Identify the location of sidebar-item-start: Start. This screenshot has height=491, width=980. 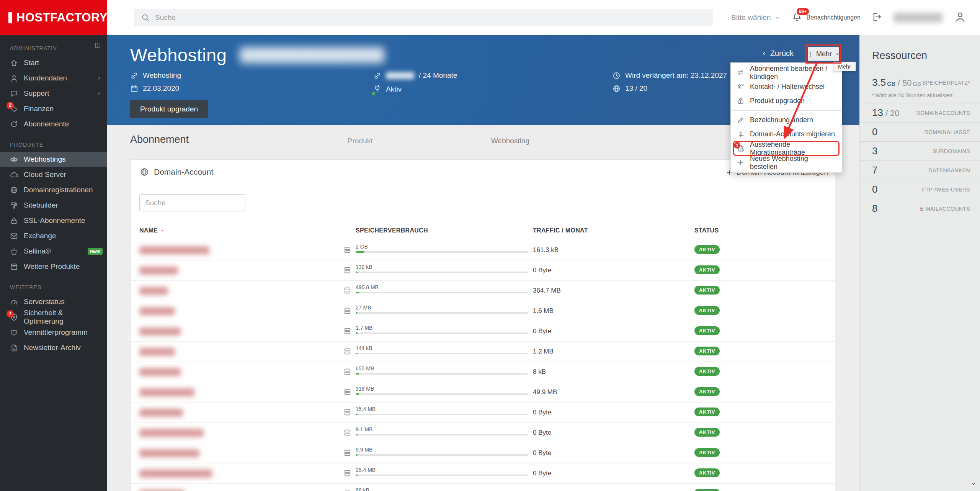
(54, 63).